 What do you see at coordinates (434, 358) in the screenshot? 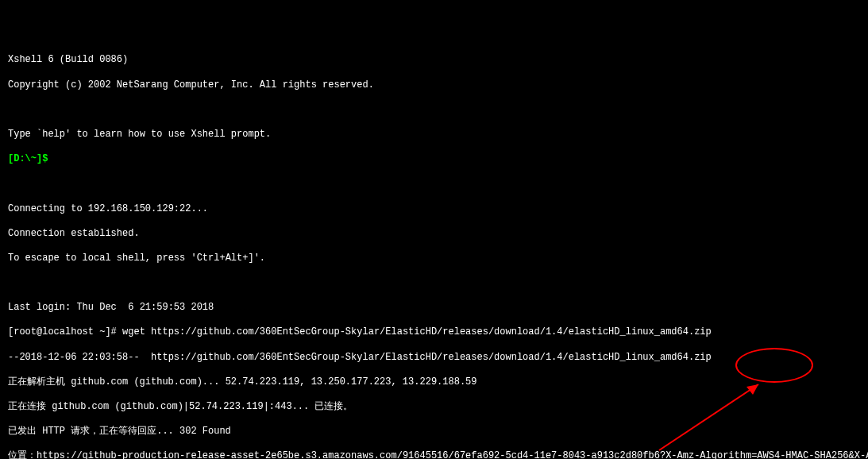
I see `wget-timestamp-1: --2018-12-06 22:03:58-- https://github.c…` at bounding box center [434, 358].